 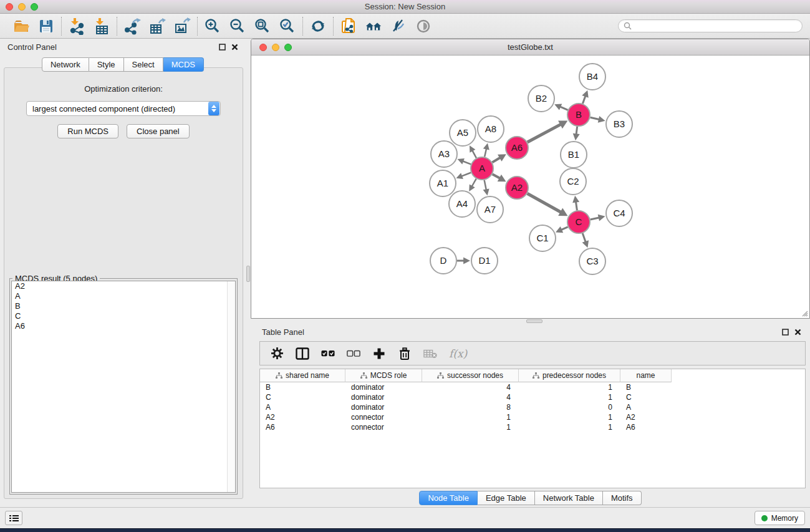 I want to click on vertical-splitter, so click(x=248, y=273).